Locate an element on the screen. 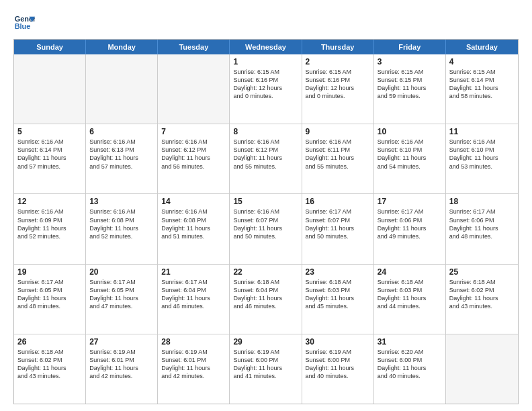  day-number: 25 is located at coordinates (482, 272).